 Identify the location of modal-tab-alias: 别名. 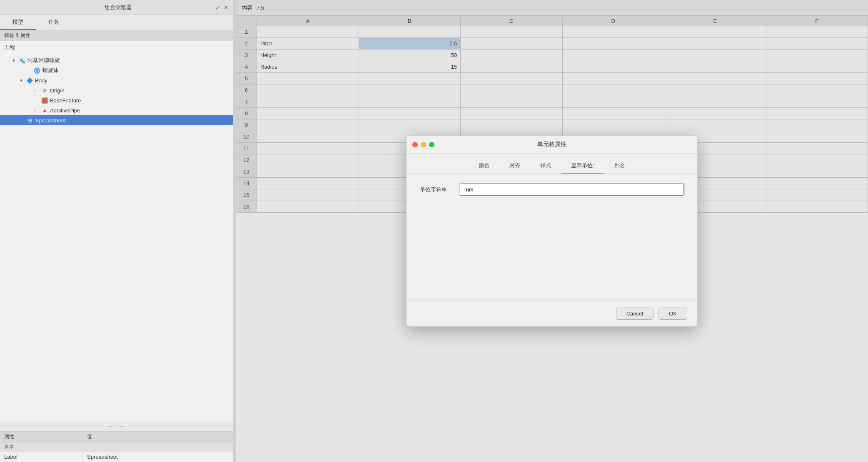
(620, 166).